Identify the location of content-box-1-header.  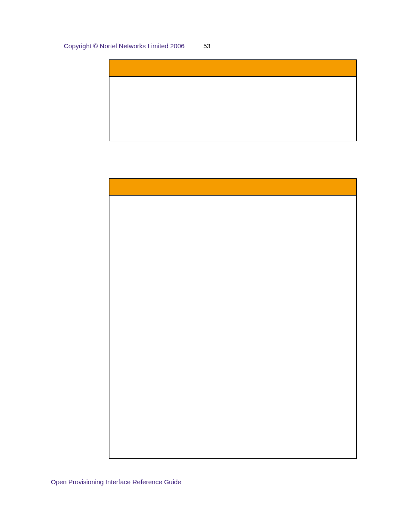
(233, 68).